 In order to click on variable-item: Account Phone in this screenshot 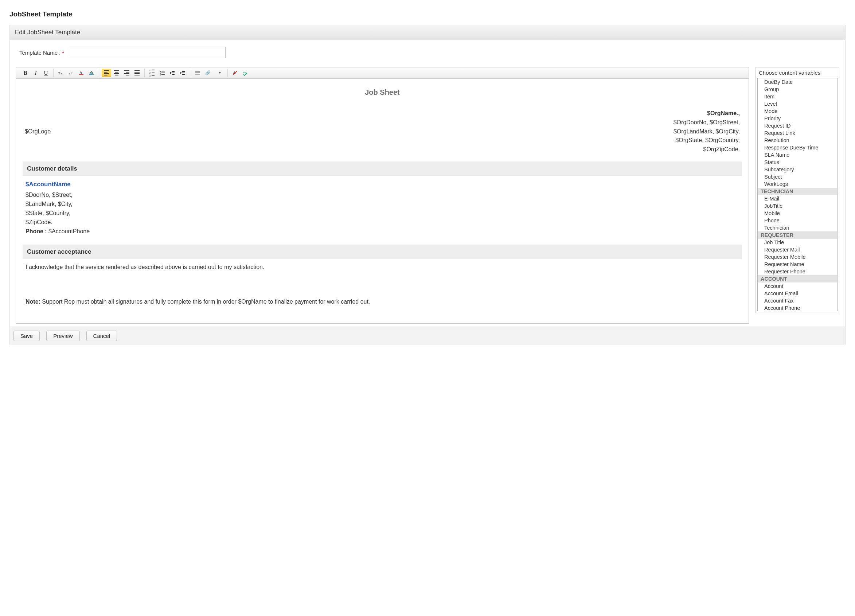, I will do `click(798, 308)`.